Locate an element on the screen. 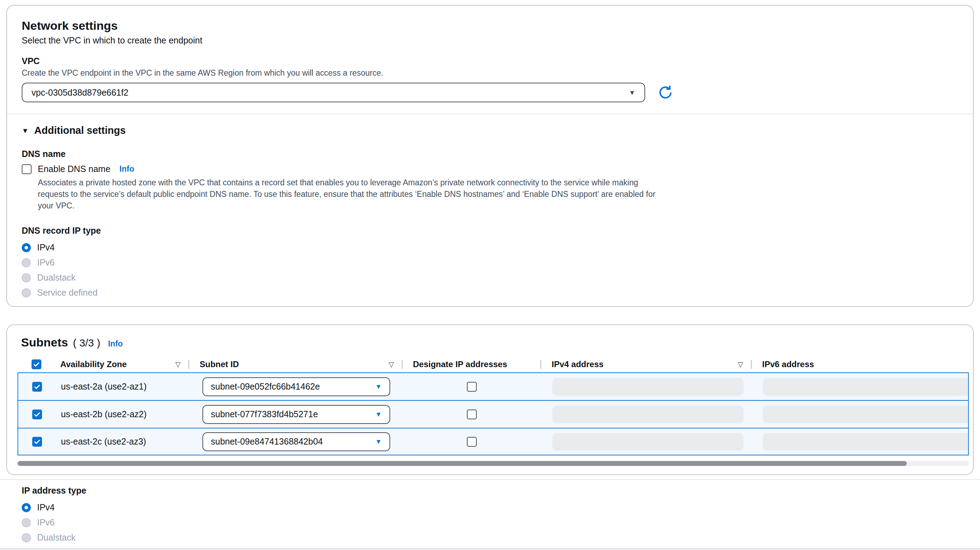 The image size is (980, 550). vpc-select-value: vpc-0305d38d879e661f2 is located at coordinates (80, 93).